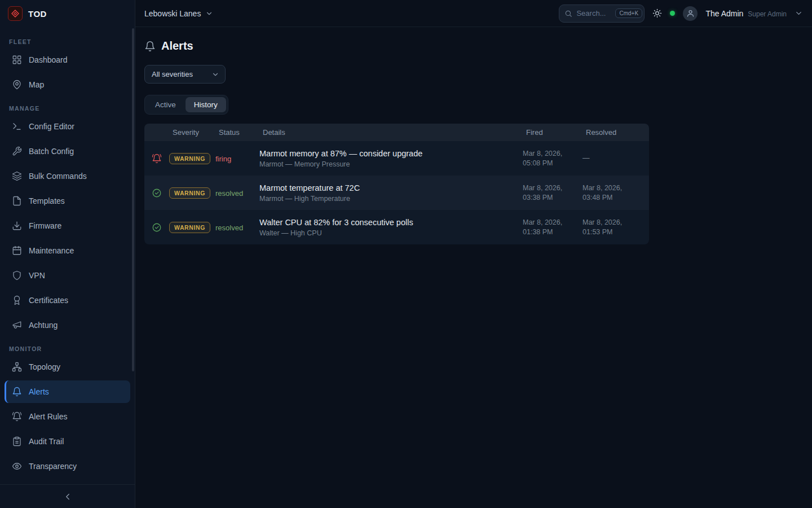 This screenshot has width=812, height=508. What do you see at coordinates (17, 226) in the screenshot?
I see `download-icon` at bounding box center [17, 226].